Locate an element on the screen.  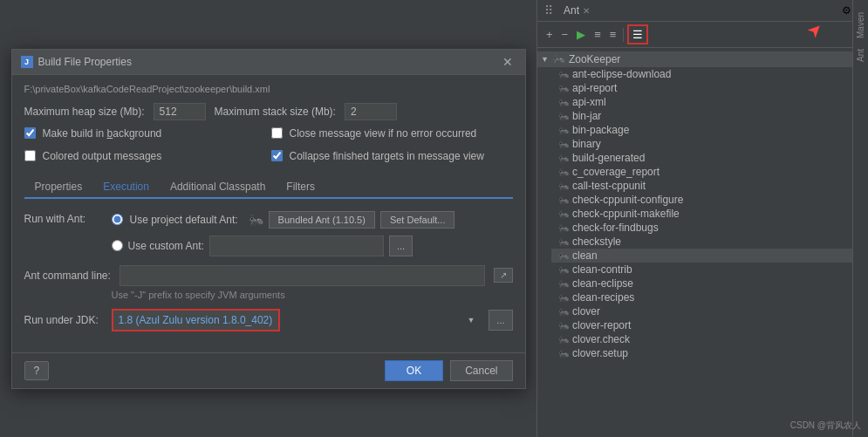
dialog-titlebar: J Build File Properties ✕ is located at coordinates (269, 63).